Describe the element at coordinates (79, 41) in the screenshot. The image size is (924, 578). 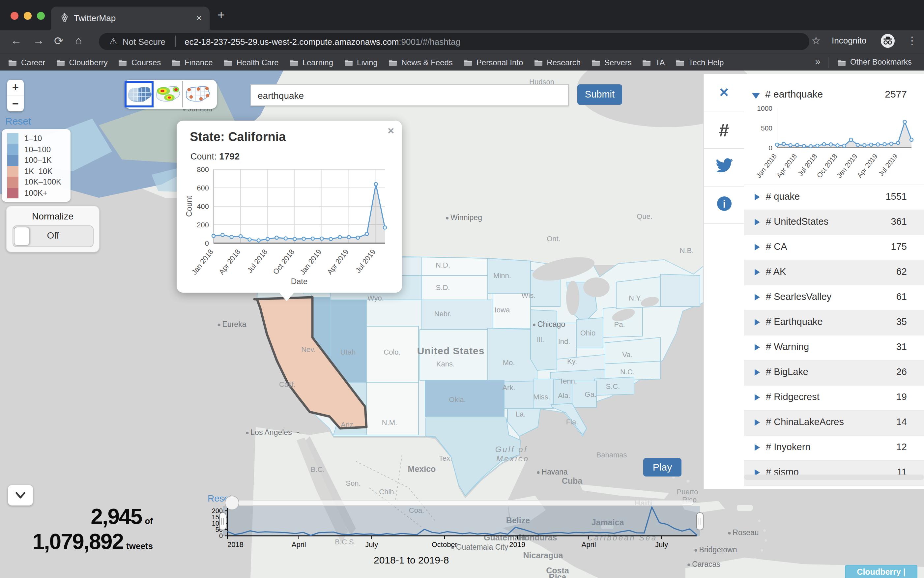
I see `home-icon: ⌂` at that location.